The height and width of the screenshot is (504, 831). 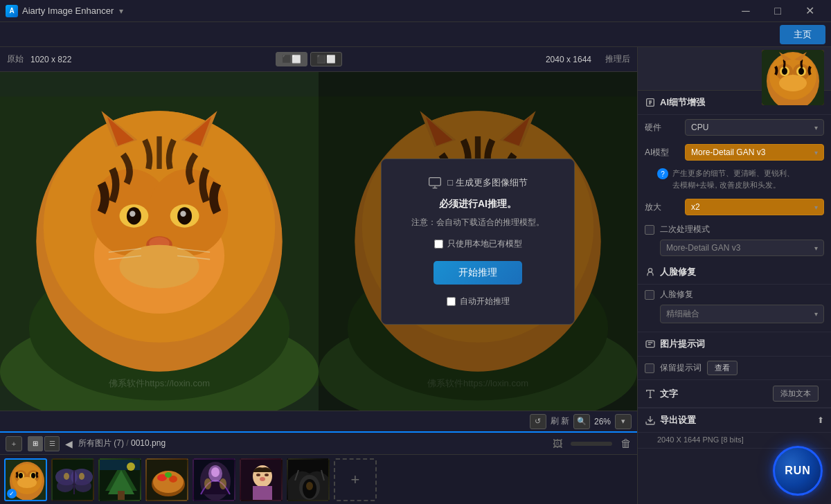 What do you see at coordinates (810, 11) in the screenshot?
I see `close-button: ✕` at bounding box center [810, 11].